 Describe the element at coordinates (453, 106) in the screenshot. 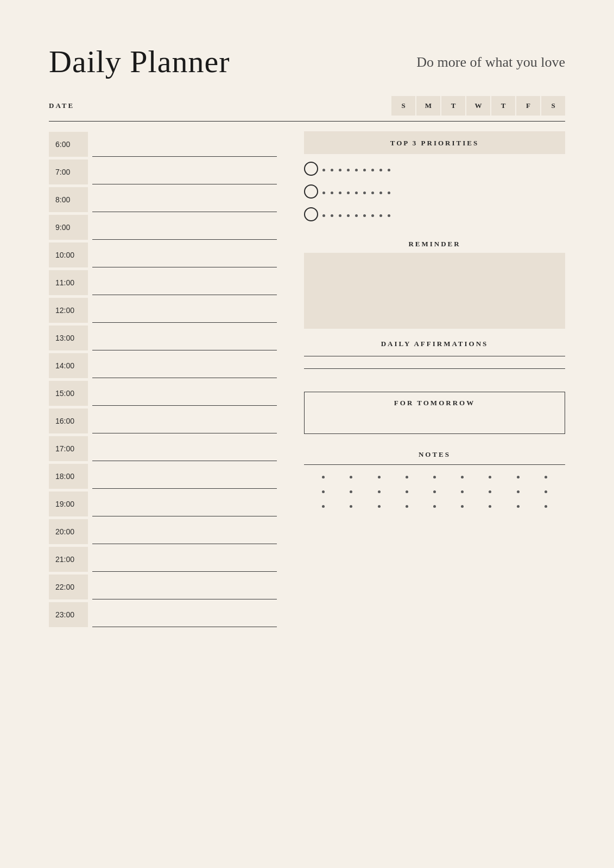

I see `day-cell: T` at that location.